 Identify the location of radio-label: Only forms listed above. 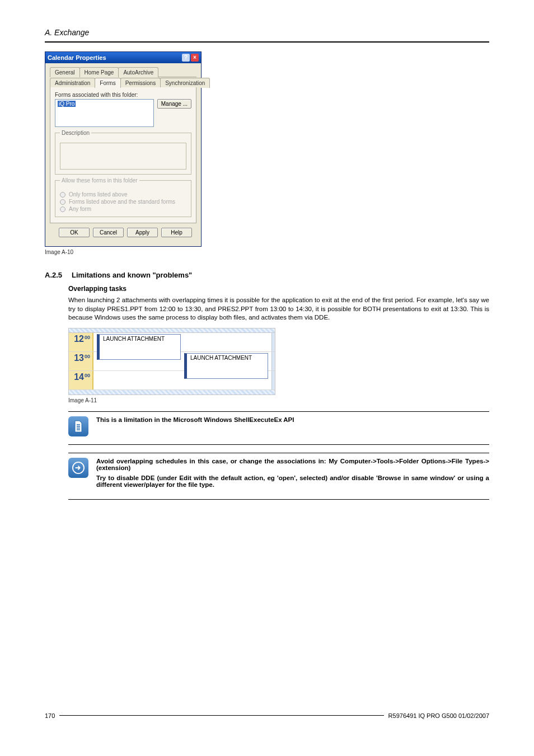
(99, 195).